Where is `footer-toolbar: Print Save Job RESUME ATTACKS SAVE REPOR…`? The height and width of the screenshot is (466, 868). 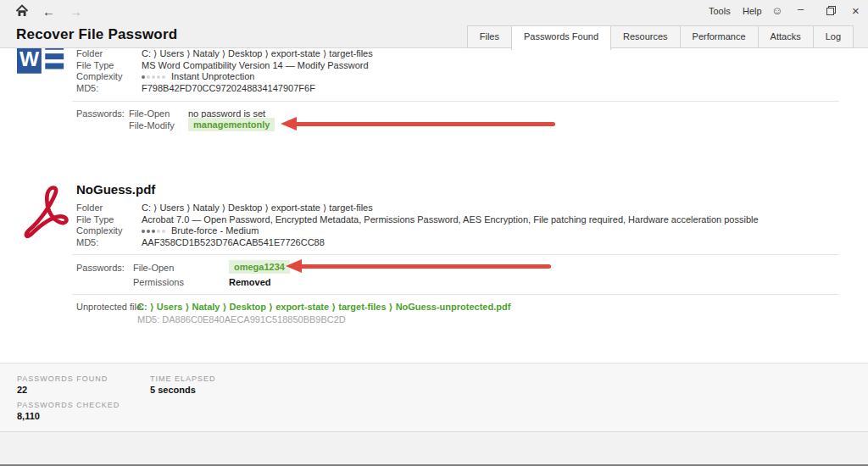
footer-toolbar: Print Save Job RESUME ATTACKS SAVE REPOR… is located at coordinates (434, 449).